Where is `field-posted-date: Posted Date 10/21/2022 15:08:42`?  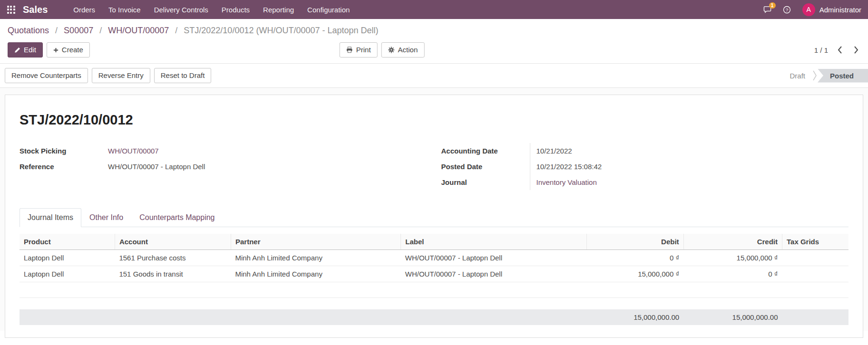 field-posted-date: Posted Date 10/21/2022 15:08:42 is located at coordinates (645, 166).